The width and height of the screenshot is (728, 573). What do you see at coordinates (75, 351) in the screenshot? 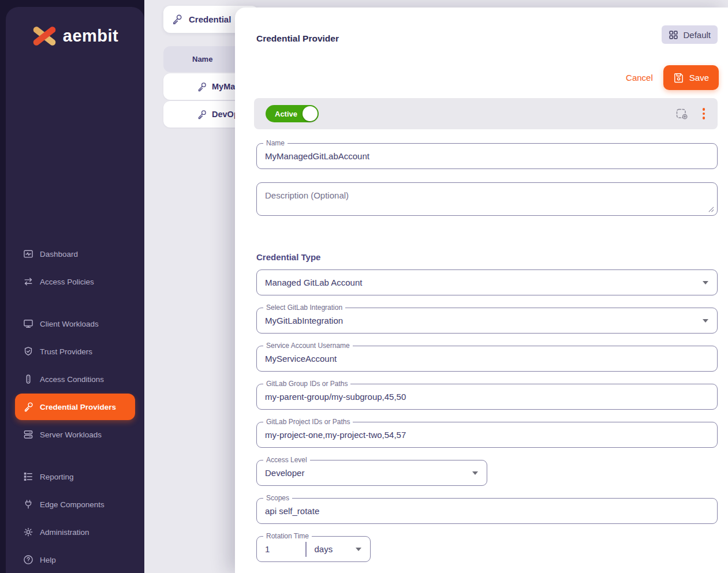
I see `sidebar-item-trust-providers: Trust Providers` at bounding box center [75, 351].